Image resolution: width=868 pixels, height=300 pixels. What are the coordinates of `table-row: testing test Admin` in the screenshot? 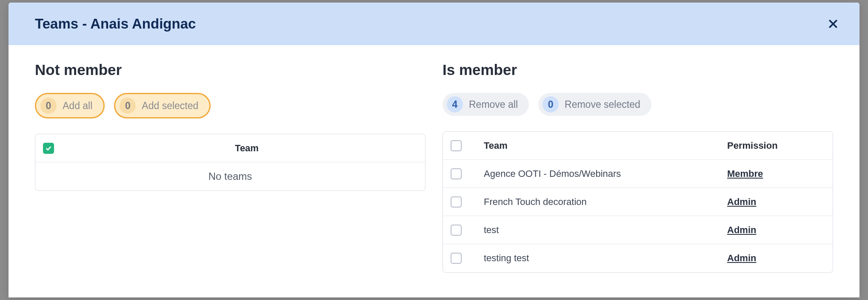 It's located at (638, 258).